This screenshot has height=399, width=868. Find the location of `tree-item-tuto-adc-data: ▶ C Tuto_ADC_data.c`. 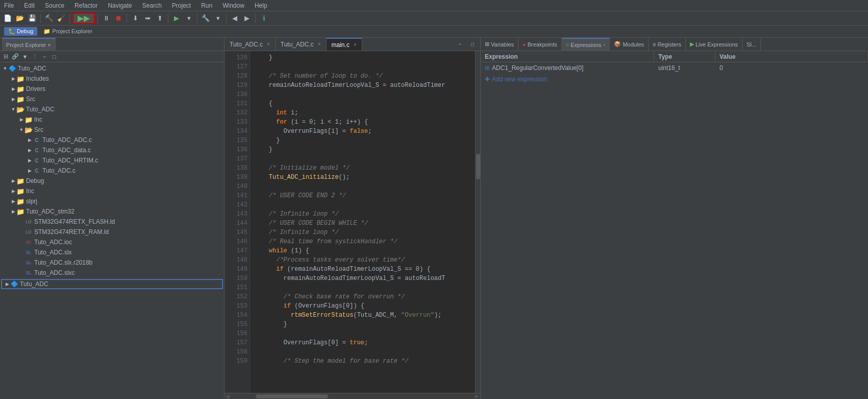

tree-item-tuto-adc-data: ▶ C Tuto_ADC_data.c is located at coordinates (112, 150).